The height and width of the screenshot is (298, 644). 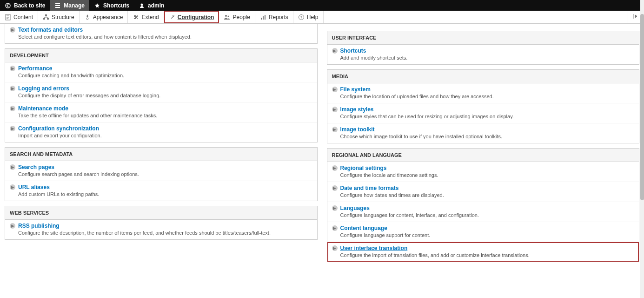 What do you see at coordinates (161, 34) in the screenshot?
I see `section-partial-top: ▶ Text formats and editors Select and co…` at bounding box center [161, 34].